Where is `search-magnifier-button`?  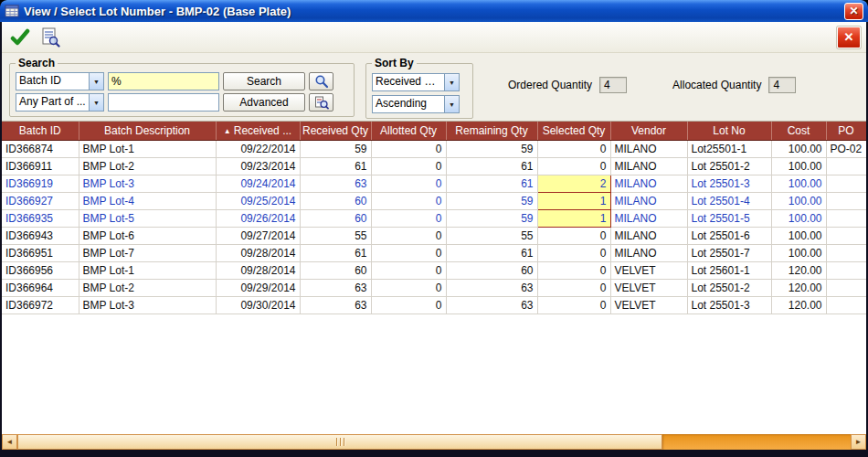 search-magnifier-button is located at coordinates (322, 81).